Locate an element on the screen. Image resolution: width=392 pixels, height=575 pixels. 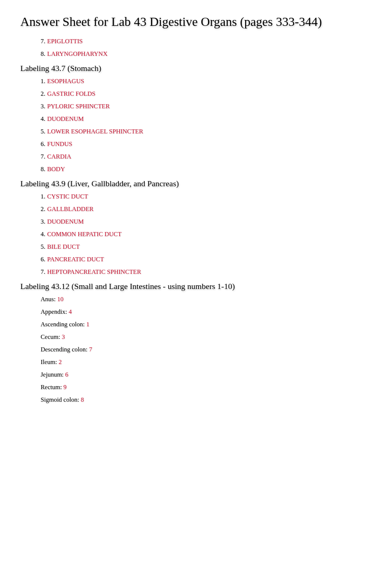
item-answer: CARDIA is located at coordinates (59, 157).